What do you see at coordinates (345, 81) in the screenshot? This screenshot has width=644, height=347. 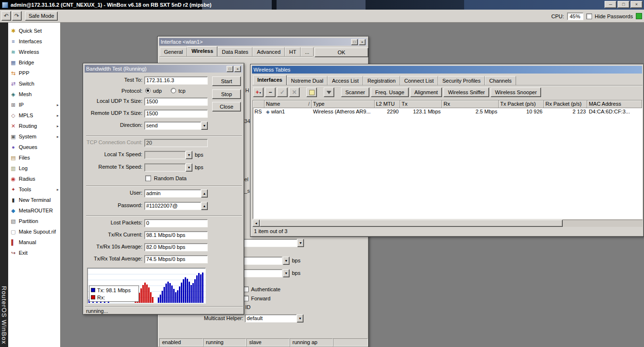 I see `wireless-tab-access-list: Access List` at bounding box center [345, 81].